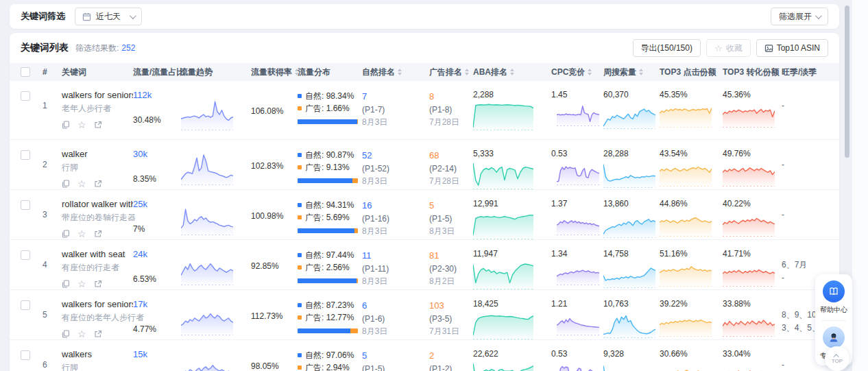 Image resolution: width=868 pixels, height=371 pixels. What do you see at coordinates (156, 254) in the screenshot?
I see `traffic-value: 24k` at bounding box center [156, 254].